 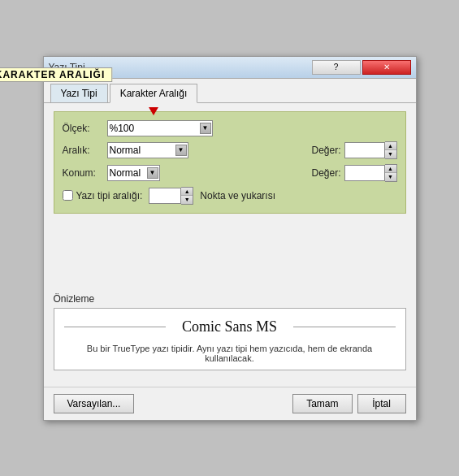 What do you see at coordinates (230, 340) in the screenshot?
I see `preview-box: Comic Sans MS Bu bir TrueType yazı tipid…` at bounding box center [230, 340].